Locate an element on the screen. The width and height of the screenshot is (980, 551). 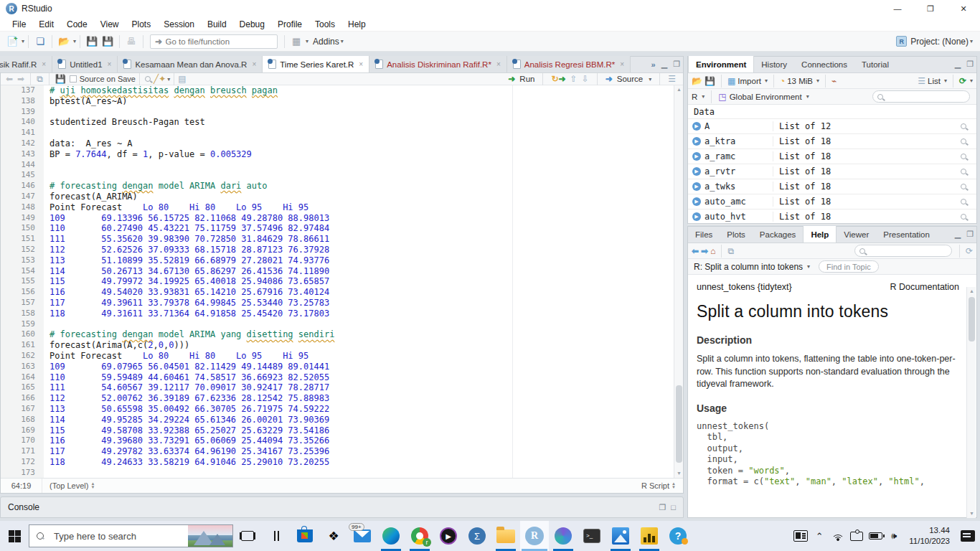
code-line-153: 153113 51.10899 35.52819 66.68979 27.280… is located at coordinates (341, 261).